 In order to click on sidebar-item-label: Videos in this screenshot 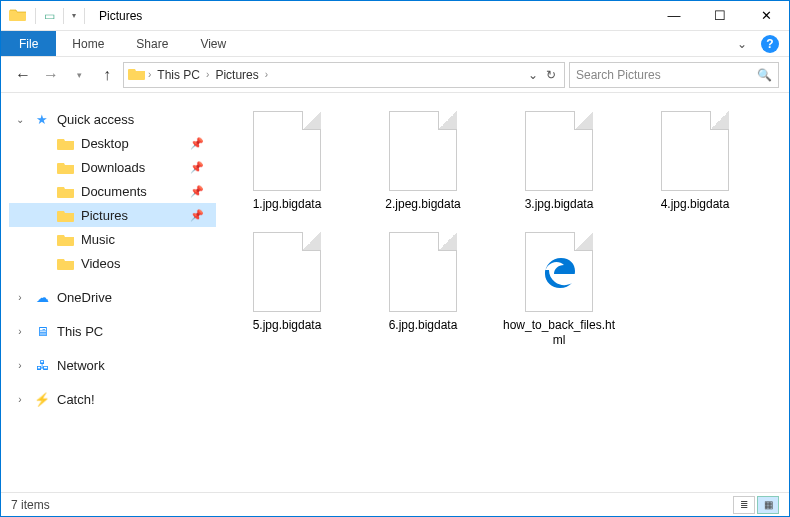, I will do `click(101, 264)`.